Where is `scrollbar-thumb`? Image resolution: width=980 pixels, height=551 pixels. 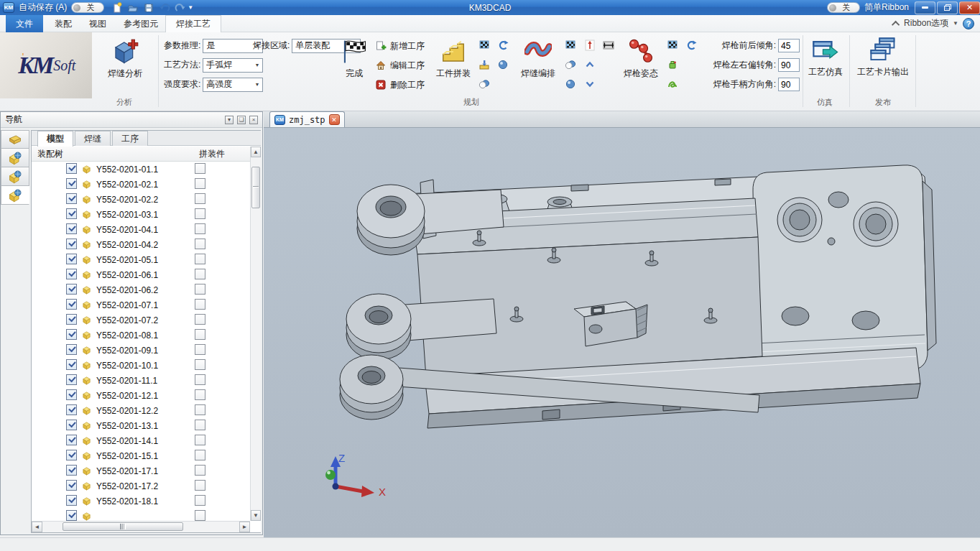 scrollbar-thumb is located at coordinates (256, 187).